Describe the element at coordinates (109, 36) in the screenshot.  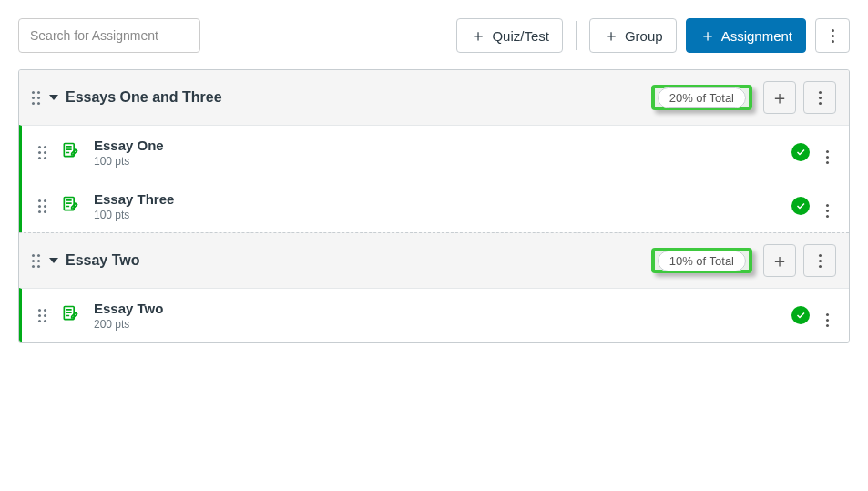
I see `search-input` at that location.